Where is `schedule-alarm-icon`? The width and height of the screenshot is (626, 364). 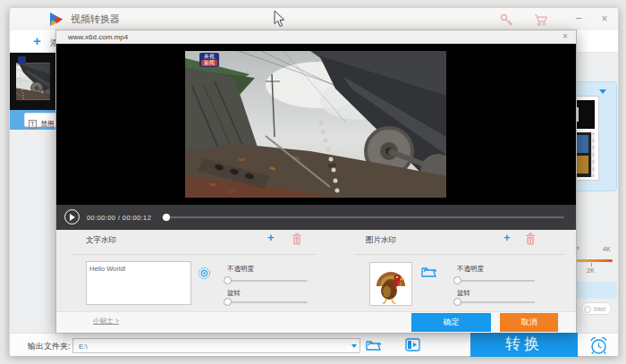 schedule-alarm-icon is located at coordinates (599, 345).